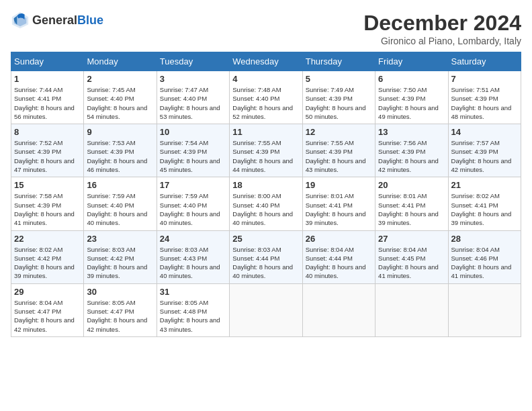 Image resolution: width=532 pixels, height=411 pixels. What do you see at coordinates (266, 62) in the screenshot?
I see `day-header-wednesday: Wednesday` at bounding box center [266, 62].